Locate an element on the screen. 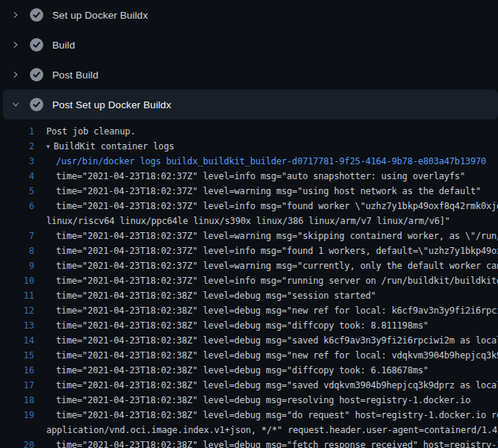  log-row: 11time="2021-04-23T18:02:38Z" level=debu… is located at coordinates (249, 296).